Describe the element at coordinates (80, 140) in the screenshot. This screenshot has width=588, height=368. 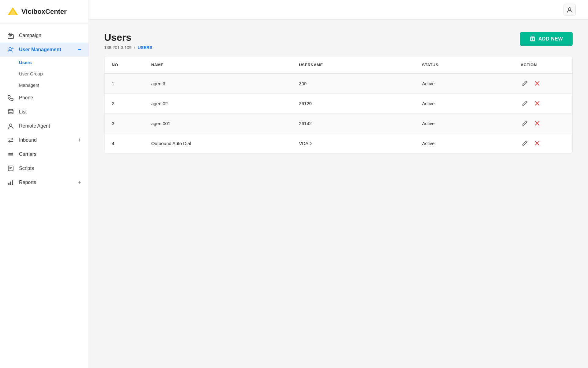
I see `inbound-toggle: +` at that location.